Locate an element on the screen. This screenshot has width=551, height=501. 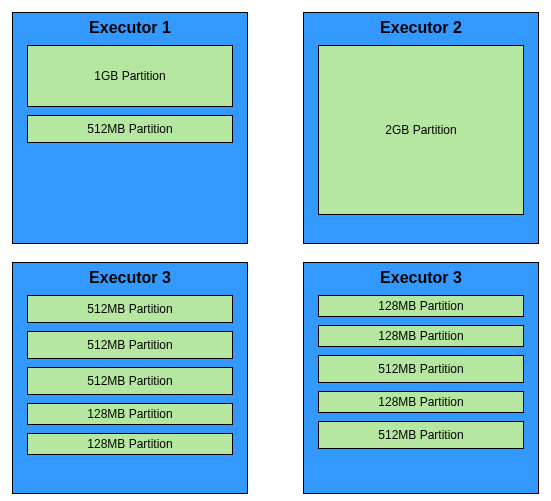
partition-label: 2GB Partition is located at coordinates (420, 130).